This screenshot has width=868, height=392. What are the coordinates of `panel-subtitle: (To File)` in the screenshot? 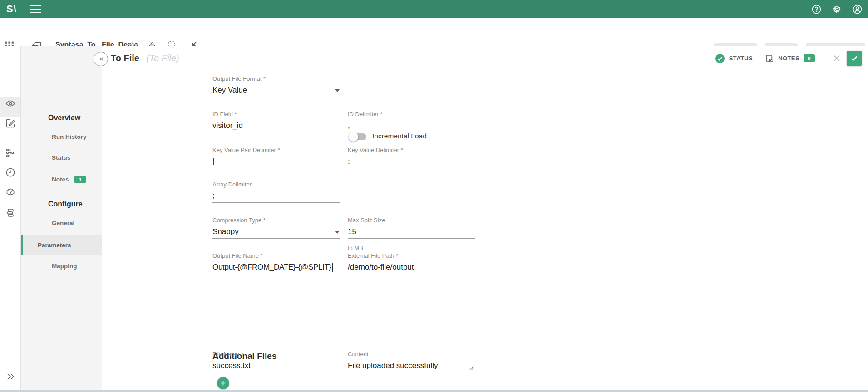 It's located at (163, 58).